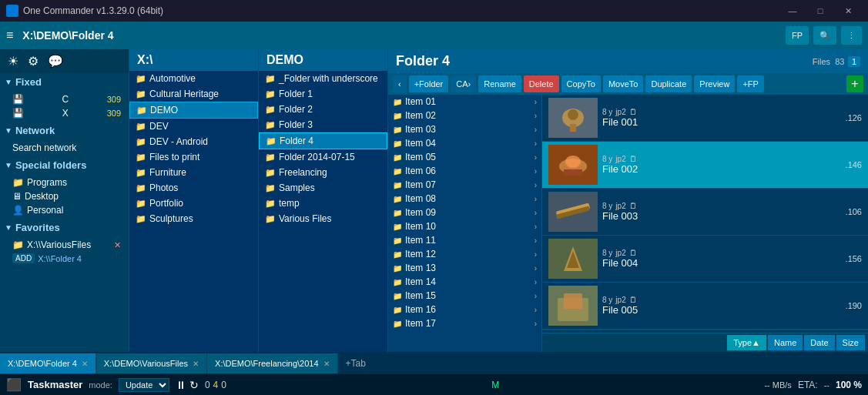  What do you see at coordinates (465, 323) in the screenshot?
I see `file-item-17: 📁 Item 17 ›` at bounding box center [465, 323].